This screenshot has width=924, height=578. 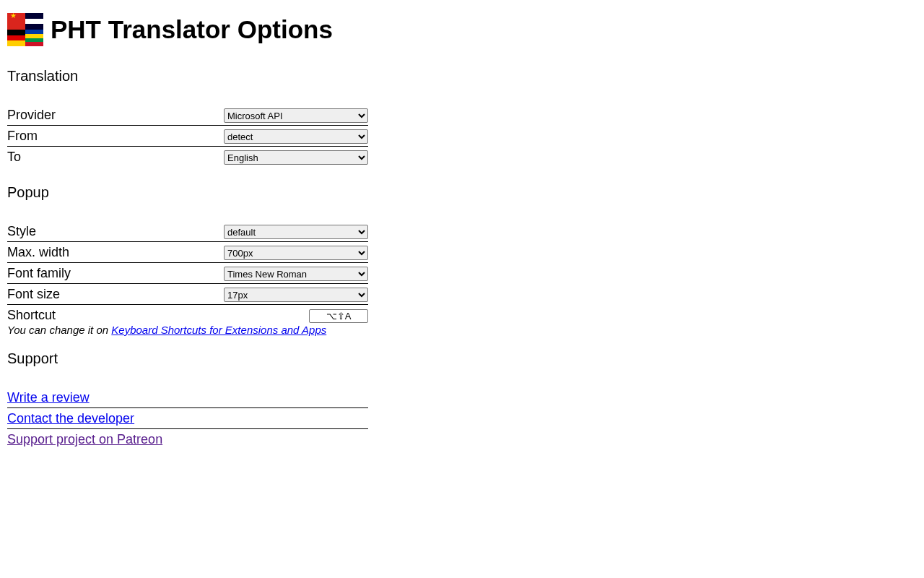 What do you see at coordinates (188, 192) in the screenshot?
I see `section-popup-title: Popup` at bounding box center [188, 192].